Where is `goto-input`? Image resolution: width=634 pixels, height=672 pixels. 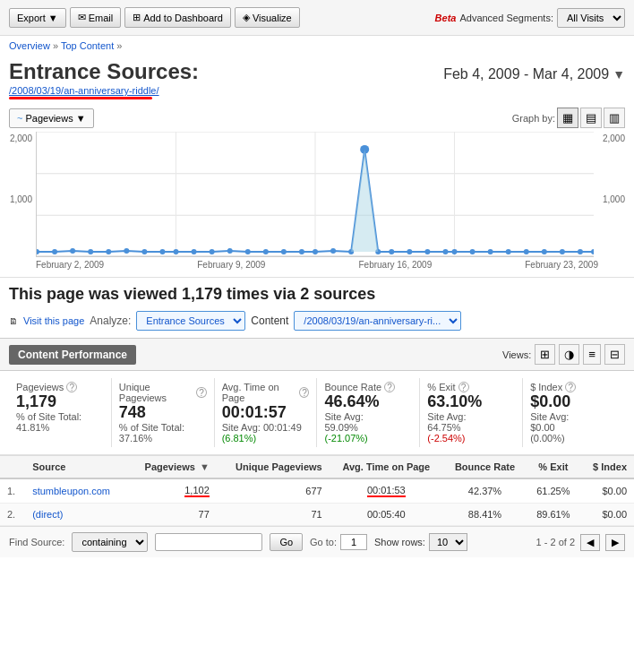
goto-input is located at coordinates (354, 542).